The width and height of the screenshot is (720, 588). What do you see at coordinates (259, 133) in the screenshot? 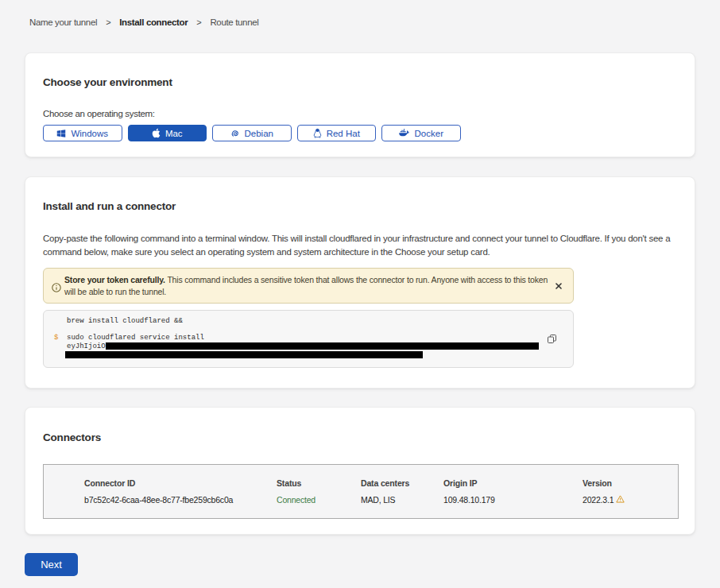
I see `os-button-label: Debian` at bounding box center [259, 133].